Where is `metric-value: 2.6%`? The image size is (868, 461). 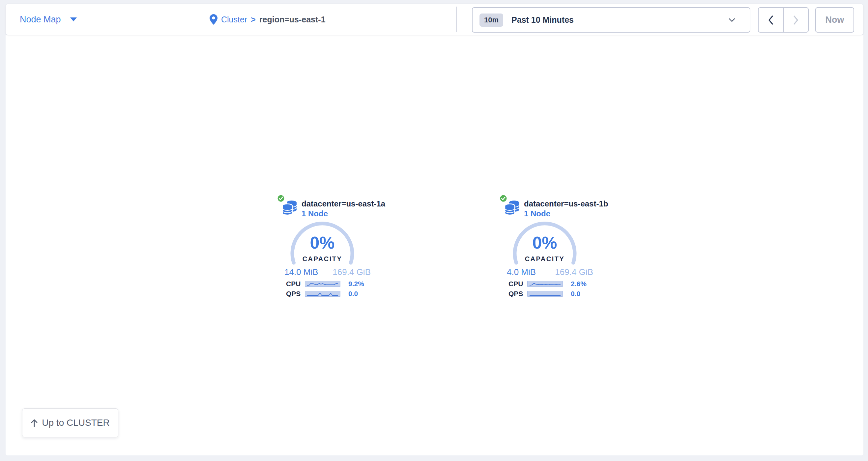 metric-value: 2.6% is located at coordinates (579, 284).